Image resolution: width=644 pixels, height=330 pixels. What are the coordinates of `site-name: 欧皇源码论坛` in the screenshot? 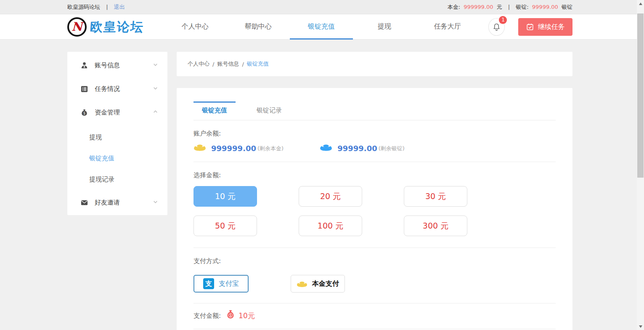 It's located at (84, 7).